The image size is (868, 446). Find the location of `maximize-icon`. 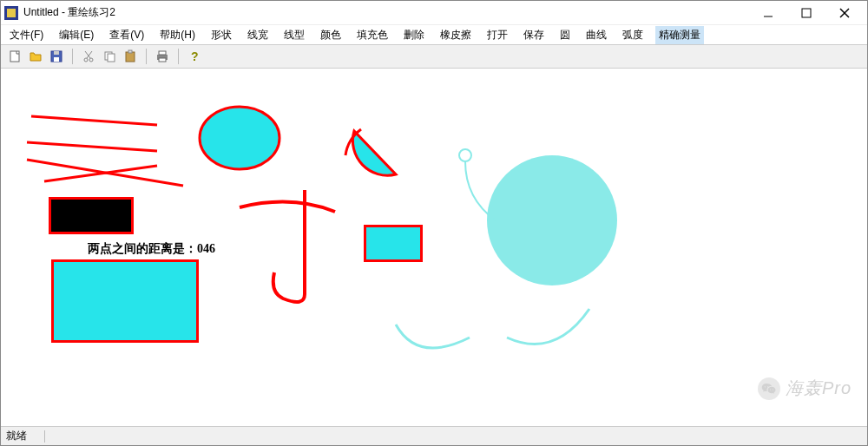

maximize-icon is located at coordinates (806, 13).